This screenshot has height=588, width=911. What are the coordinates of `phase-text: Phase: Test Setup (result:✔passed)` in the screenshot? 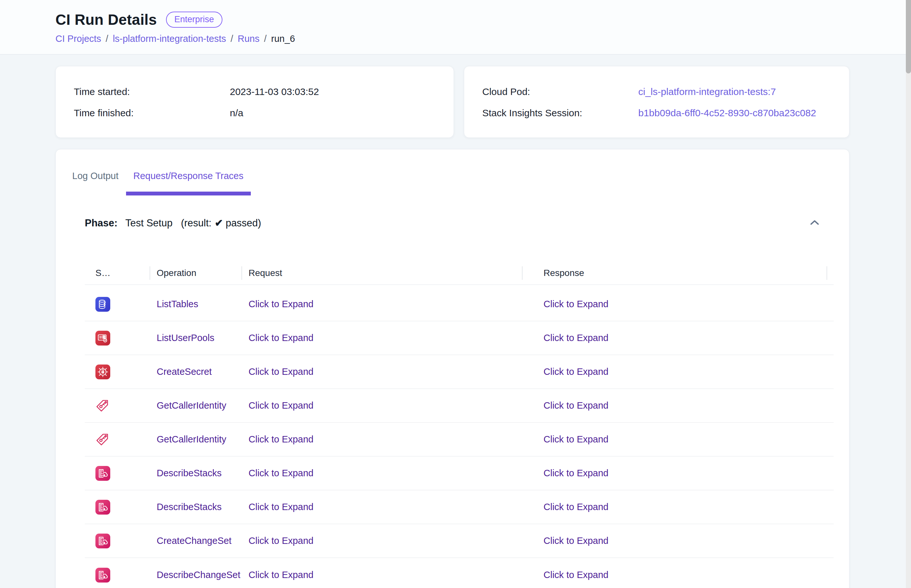 It's located at (173, 223).